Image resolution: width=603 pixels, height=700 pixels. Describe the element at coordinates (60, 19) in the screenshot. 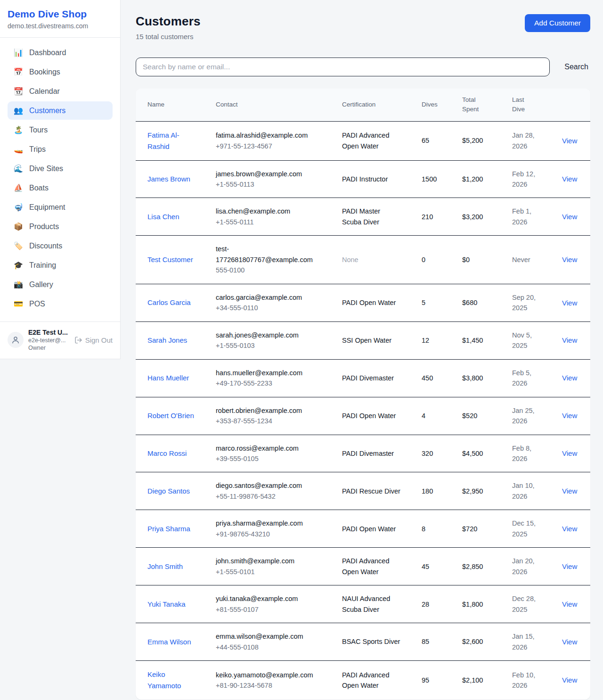

I see `sidebar-header: Demo Dive Shop demo.test.divestreams.com` at that location.